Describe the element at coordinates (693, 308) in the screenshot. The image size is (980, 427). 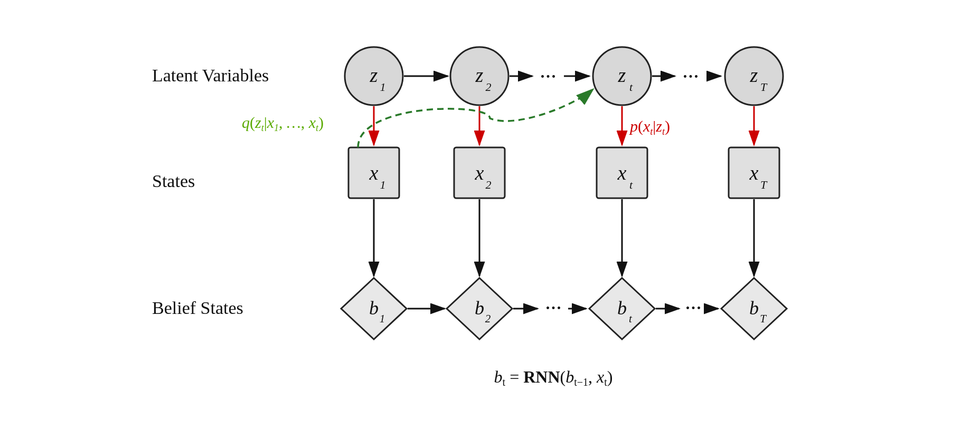
I see `dots-bt-bT: ···` at that location.